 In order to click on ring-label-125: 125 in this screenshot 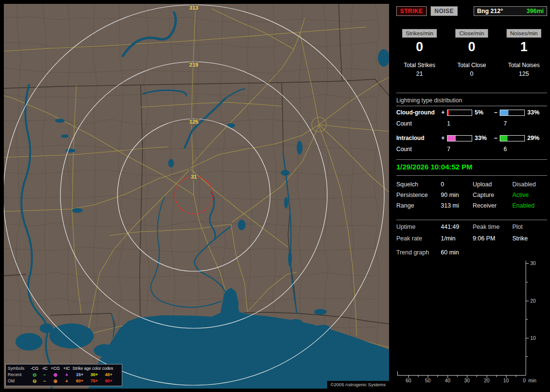, I will do `click(194, 122)`.